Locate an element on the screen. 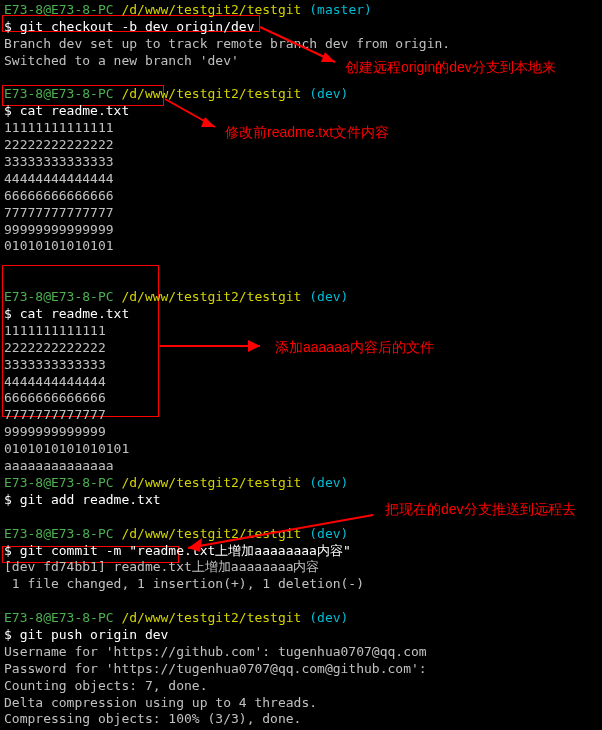  file-content-line: aaaaaaaaaaaaaa is located at coordinates (301, 466).